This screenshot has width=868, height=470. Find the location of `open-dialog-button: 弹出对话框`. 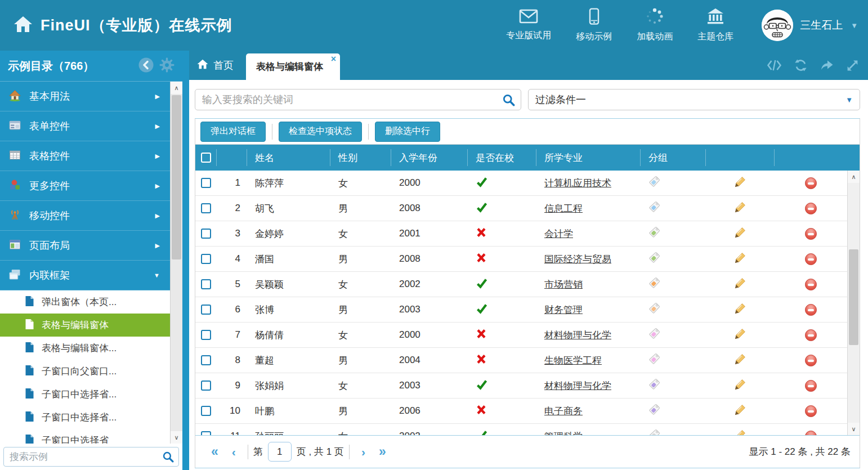

open-dialog-button: 弹出对话框 is located at coordinates (233, 132).